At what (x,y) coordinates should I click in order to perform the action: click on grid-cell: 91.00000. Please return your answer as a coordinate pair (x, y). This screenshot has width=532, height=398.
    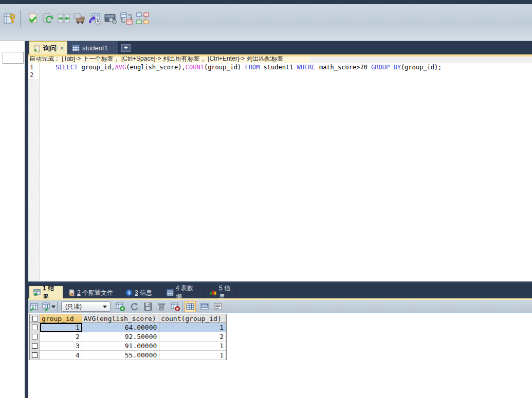
    Looking at the image, I should click on (121, 346).